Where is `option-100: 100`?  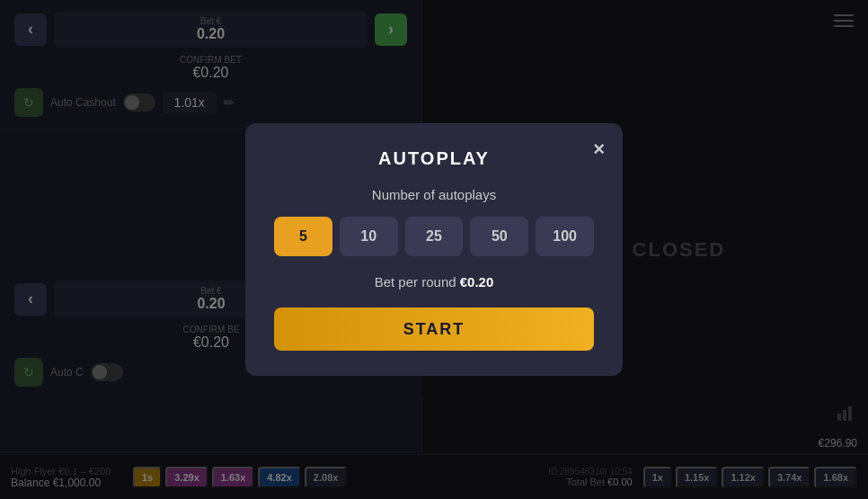
option-100: 100 is located at coordinates (564, 236).